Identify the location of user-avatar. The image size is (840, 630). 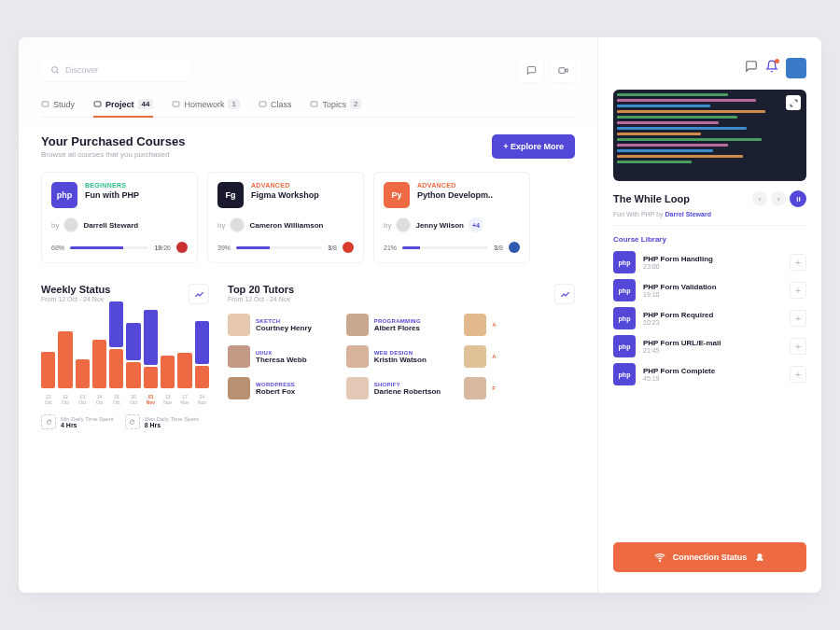
(796, 68).